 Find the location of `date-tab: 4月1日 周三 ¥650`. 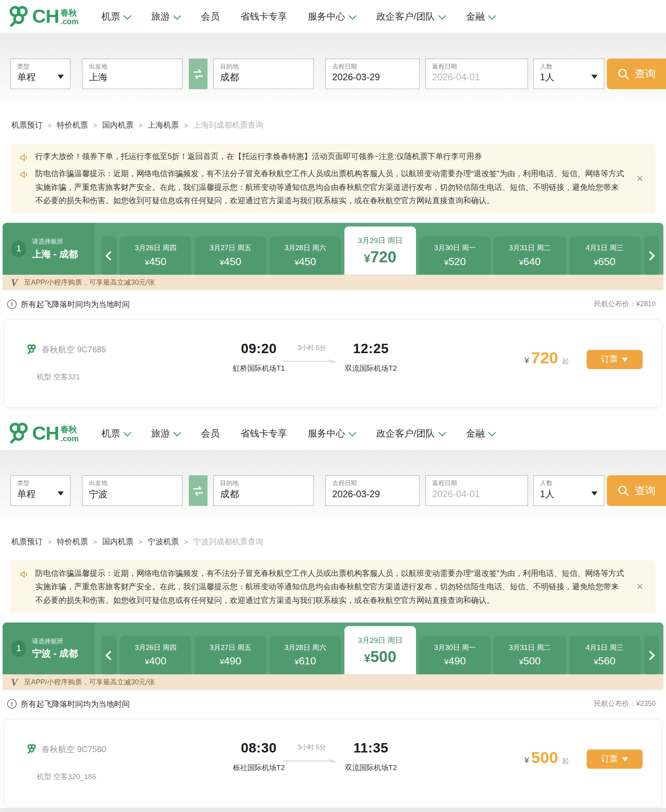

date-tab: 4月1日 周三 ¥650 is located at coordinates (605, 256).